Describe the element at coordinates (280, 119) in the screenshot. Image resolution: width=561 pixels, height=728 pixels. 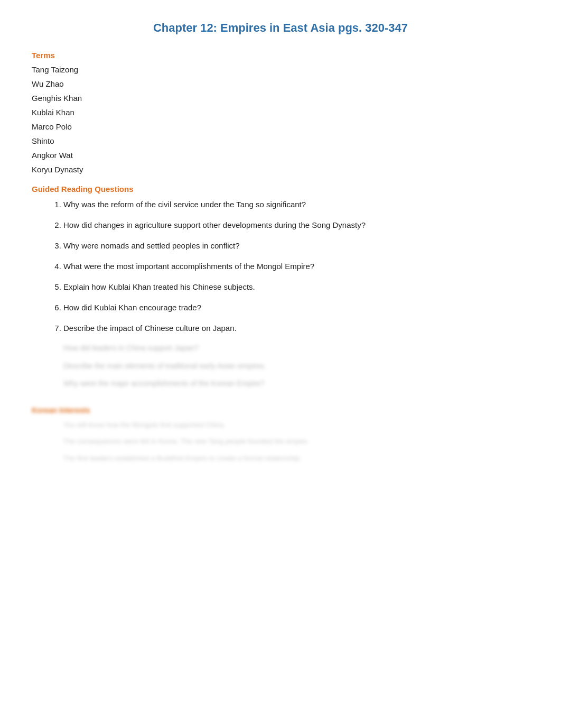
I see `terms-list: Tang TaizongWu ZhaoGenghis KhanKublai Kh…` at that location.